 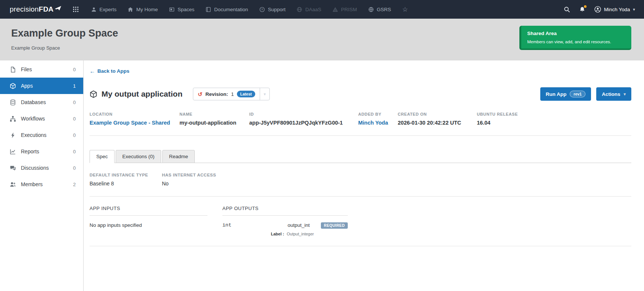 I want to click on sidebar-item-files: Files 0, so click(x=42, y=69).